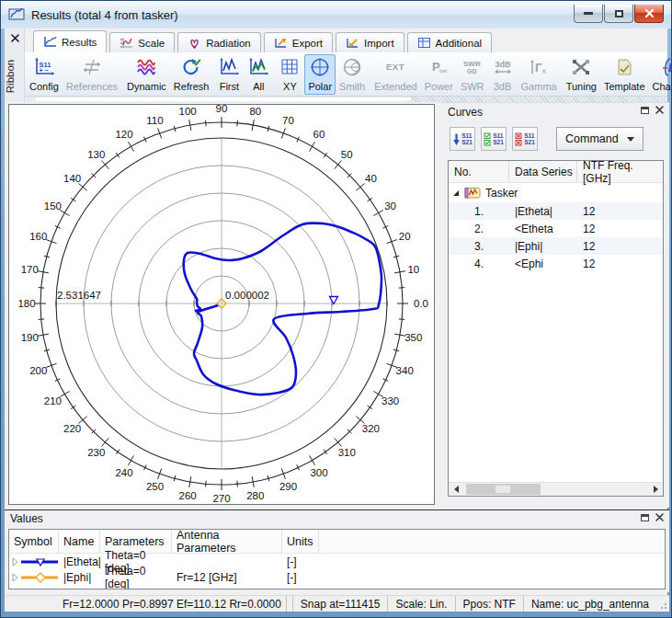 The image size is (672, 618). What do you see at coordinates (227, 578) in the screenshot?
I see `cell-antenna_parameters: Fr=12 [GHz]` at bounding box center [227, 578].